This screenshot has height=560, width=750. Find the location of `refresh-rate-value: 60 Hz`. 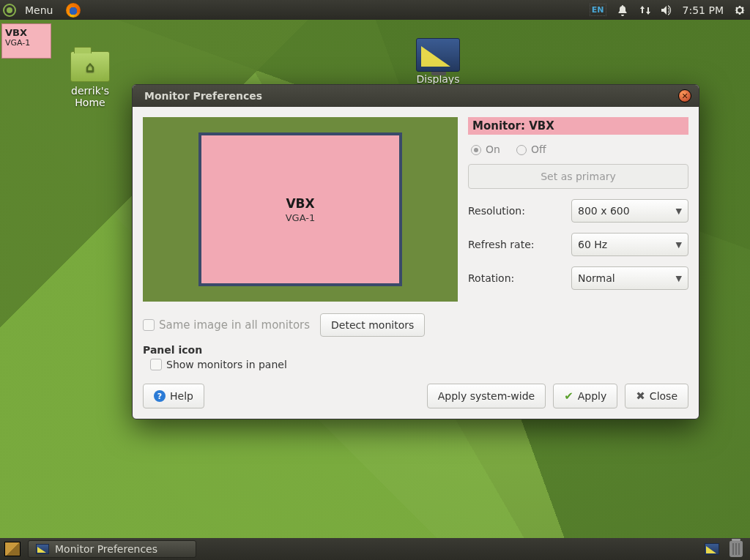

refresh-rate-value: 60 Hz is located at coordinates (593, 244).